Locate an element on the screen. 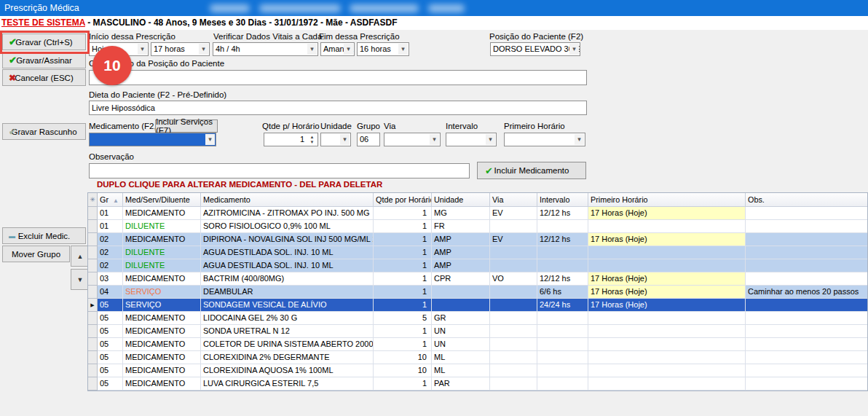  include-medication-button: ✔ Incluir Medicamento is located at coordinates (532, 170).